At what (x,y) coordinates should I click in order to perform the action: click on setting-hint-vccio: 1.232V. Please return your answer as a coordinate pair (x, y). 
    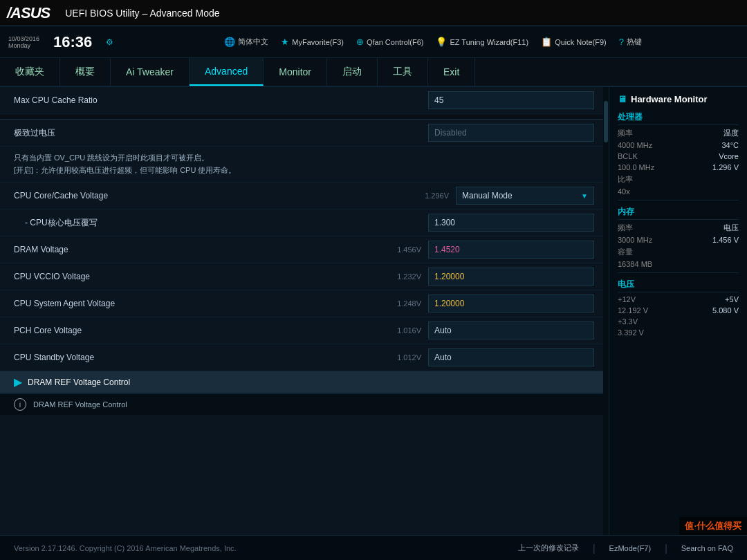
    Looking at the image, I should click on (400, 277).